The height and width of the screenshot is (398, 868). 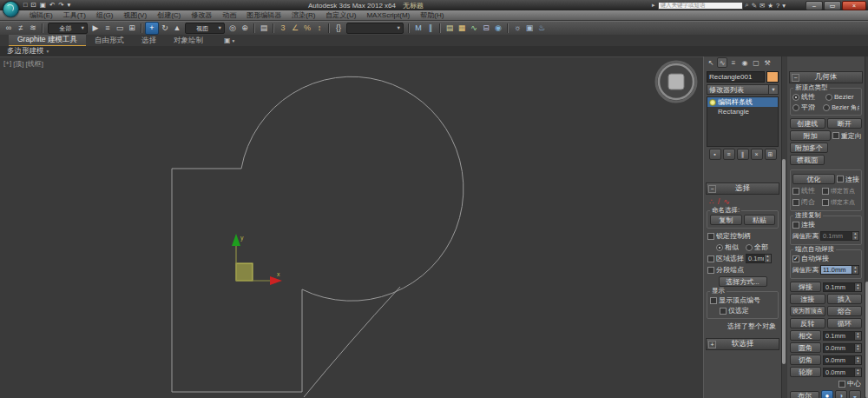 What do you see at coordinates (754, 5) in the screenshot?
I see `subscription-center-icon: ✎` at bounding box center [754, 5].